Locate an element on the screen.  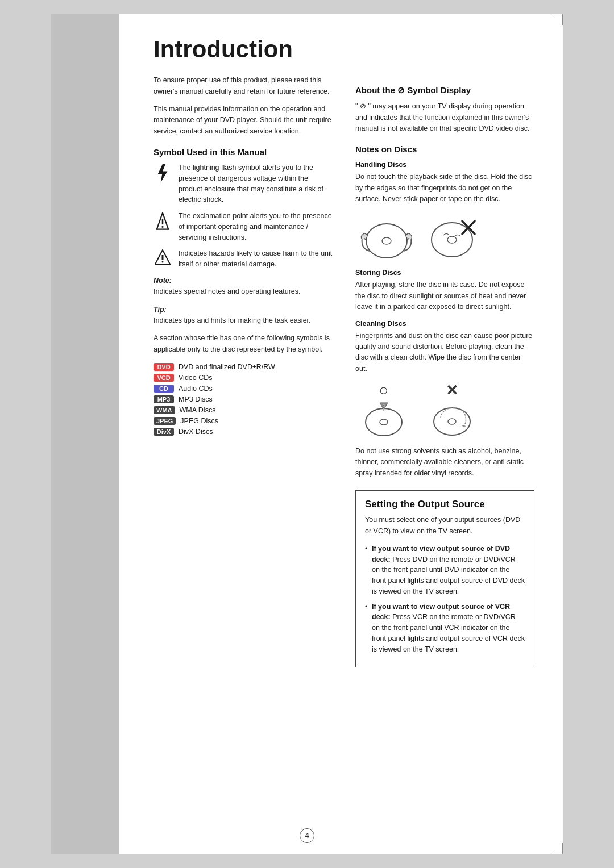
note-text: Indicates special notes and operating fe… is located at coordinates (227, 291).